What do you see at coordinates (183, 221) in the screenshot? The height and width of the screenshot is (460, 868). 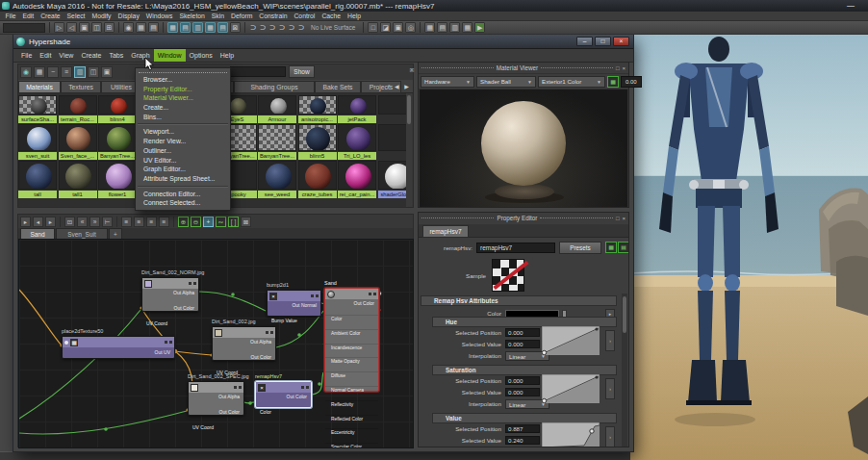 I see `node-toolbar-icon: ⊕` at bounding box center [183, 221].